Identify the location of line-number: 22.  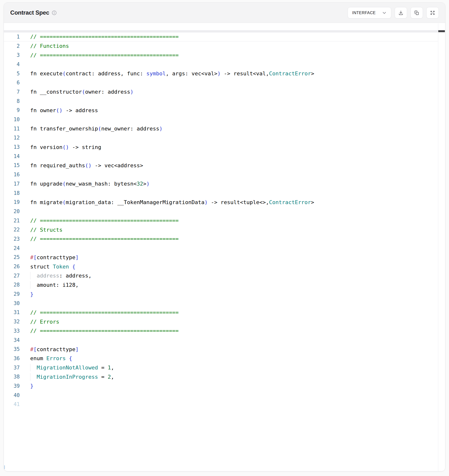
(12, 230).